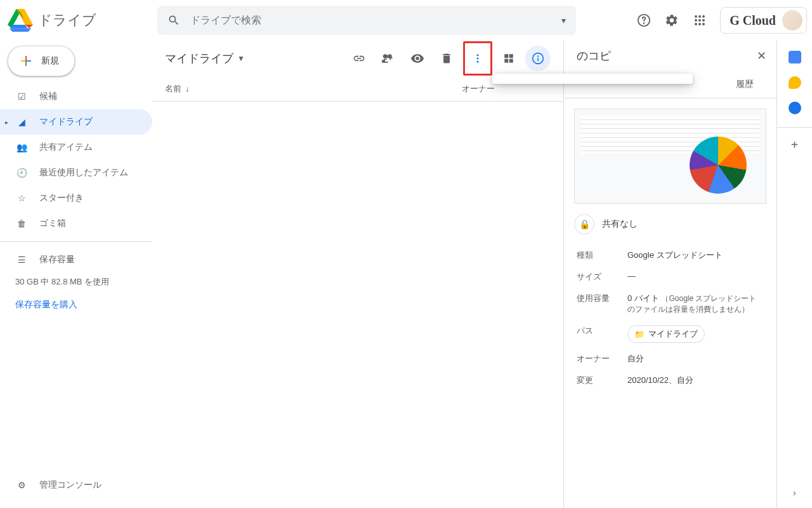 The height and width of the screenshot is (508, 812). I want to click on avatar, so click(792, 20).